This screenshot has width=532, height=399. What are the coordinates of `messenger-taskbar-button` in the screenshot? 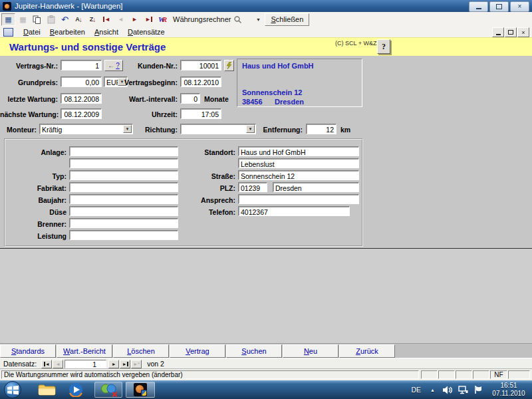 It's located at (108, 390).